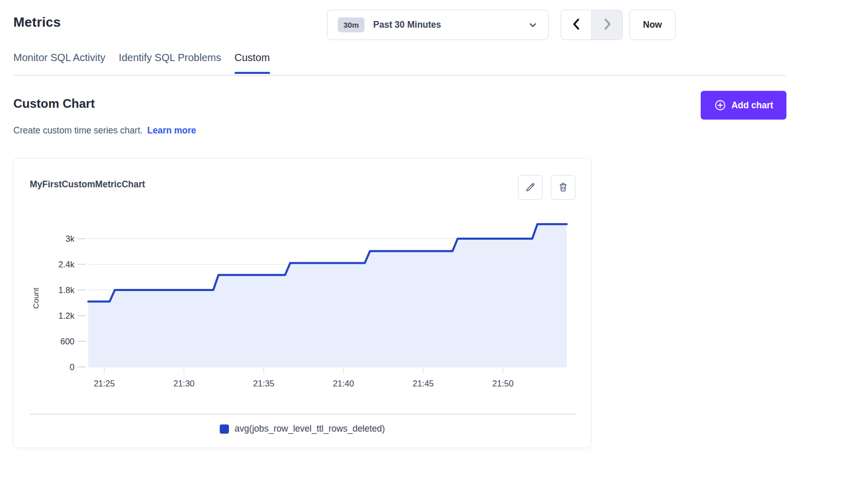 This screenshot has width=847, height=504. What do you see at coordinates (104, 383) in the screenshot?
I see `svg-text: 21:25` at bounding box center [104, 383].